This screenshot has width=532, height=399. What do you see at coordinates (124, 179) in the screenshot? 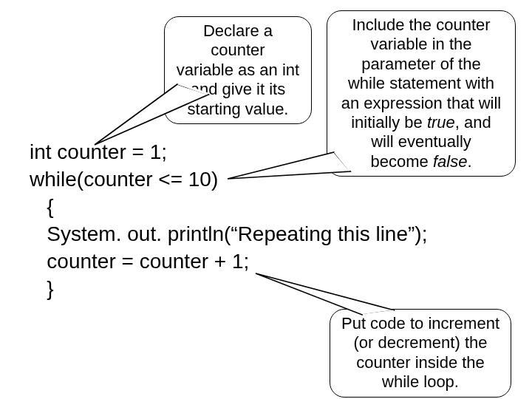
I see `code-line-2: while(counter <= 10)` at bounding box center [124, 179].